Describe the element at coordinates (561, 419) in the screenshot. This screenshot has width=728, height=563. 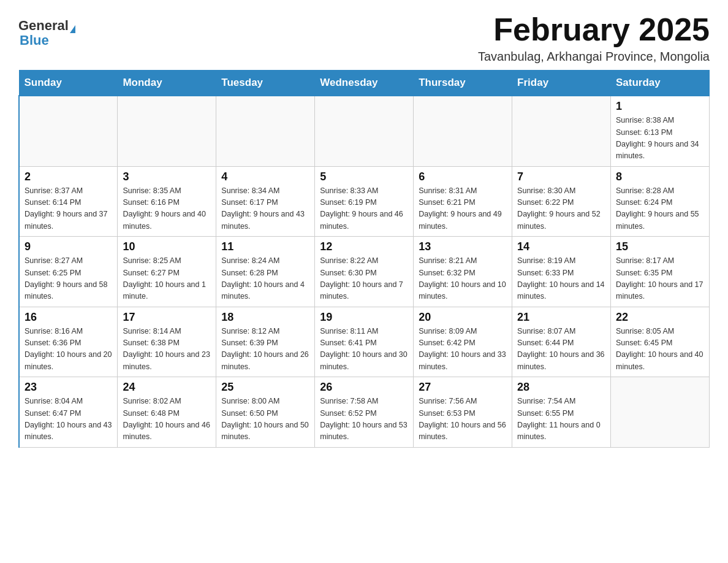
I see `day-info: Sunrise: 7:54 AM Sunset: 6:55 PM Dayligh…` at that location.